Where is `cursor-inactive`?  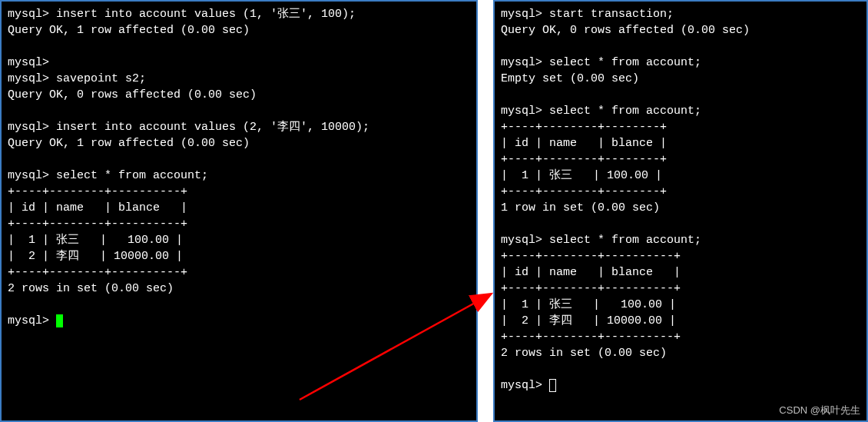
cursor-inactive is located at coordinates (553, 386).